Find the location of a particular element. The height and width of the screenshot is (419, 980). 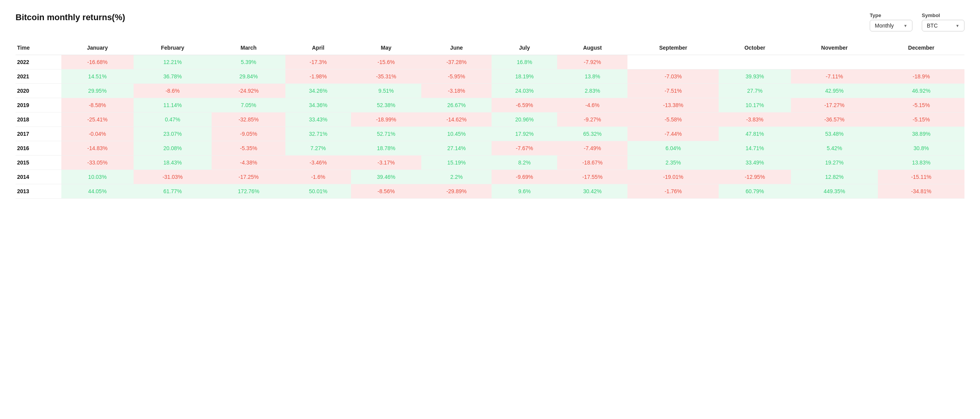

value-cell: -37.28% is located at coordinates (457, 62).